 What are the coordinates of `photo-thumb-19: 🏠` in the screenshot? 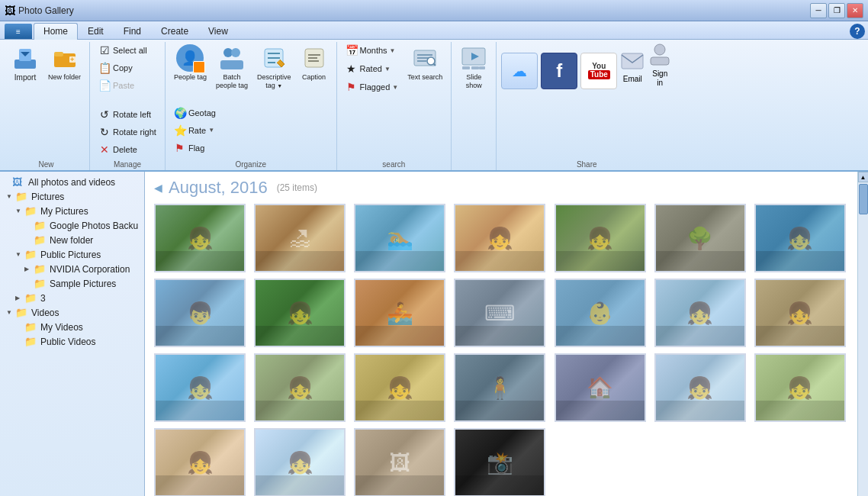 It's located at (600, 388).